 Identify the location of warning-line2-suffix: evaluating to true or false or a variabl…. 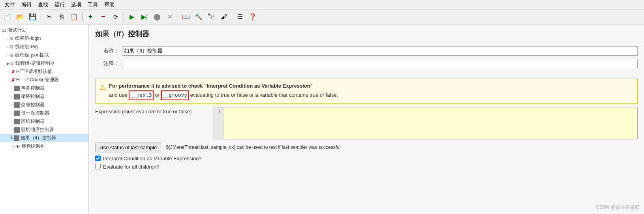
(264, 95).